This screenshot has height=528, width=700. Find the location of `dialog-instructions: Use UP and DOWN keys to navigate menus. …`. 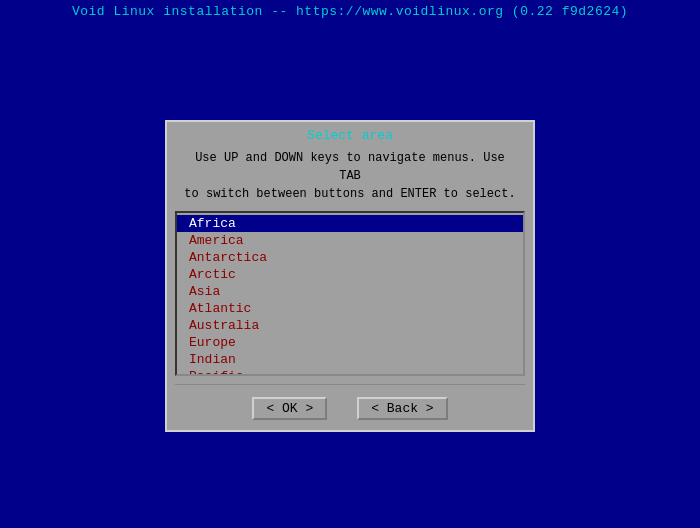

dialog-instructions: Use UP and DOWN keys to navigate menus. … is located at coordinates (350, 178).